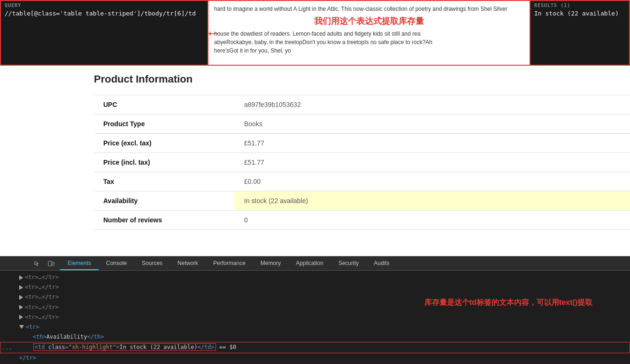 The image size is (630, 364). What do you see at coordinates (362, 201) in the screenshot?
I see `table-row: AvailabilityIn stock (22 available)` at bounding box center [362, 201].